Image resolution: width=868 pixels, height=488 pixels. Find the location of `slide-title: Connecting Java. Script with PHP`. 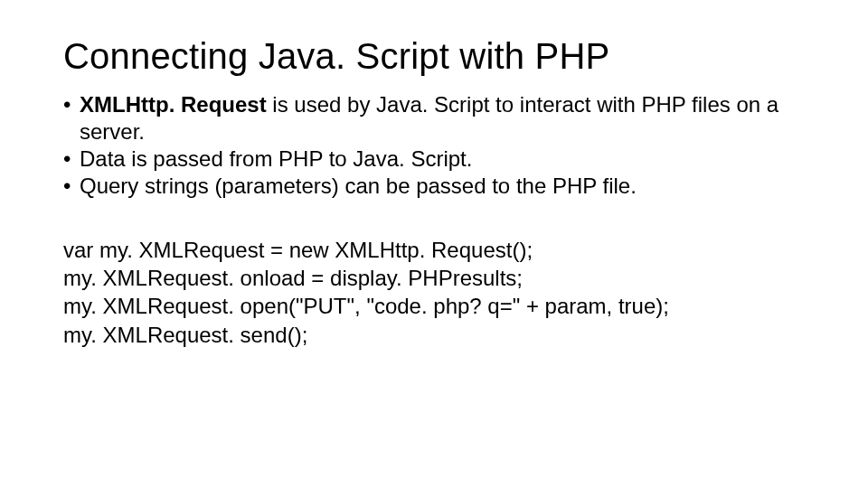

slide-title: Connecting Java. Script with PHP is located at coordinates (434, 56).